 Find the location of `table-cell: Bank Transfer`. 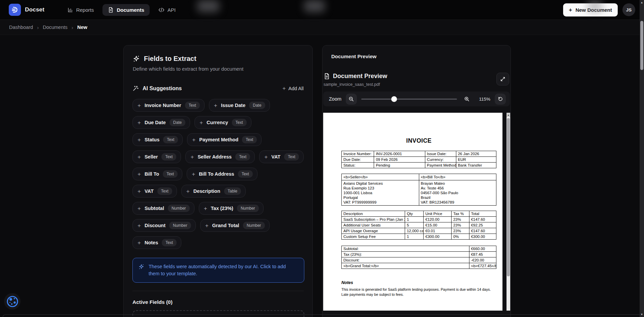

table-cell: Bank Transfer is located at coordinates (476, 166).